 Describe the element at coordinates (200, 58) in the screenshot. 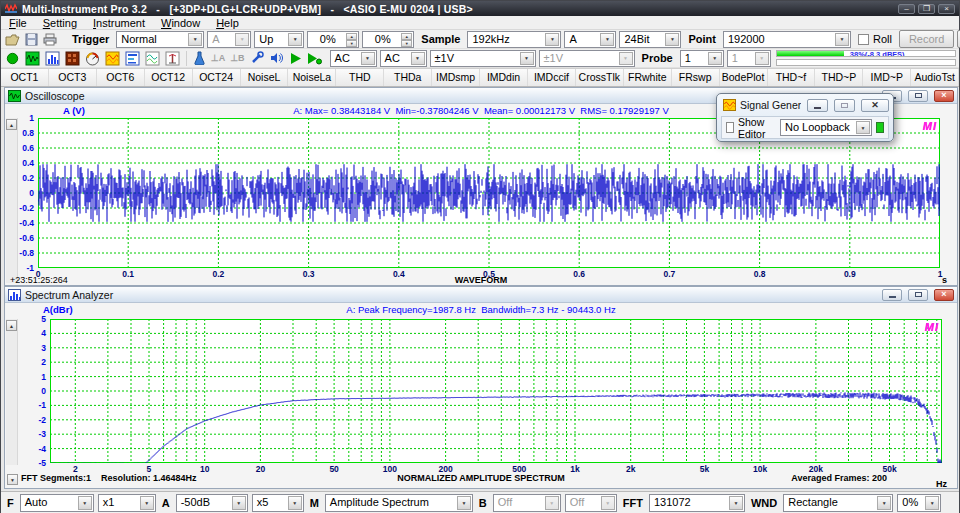

I see `calibration-flask-icon` at that location.